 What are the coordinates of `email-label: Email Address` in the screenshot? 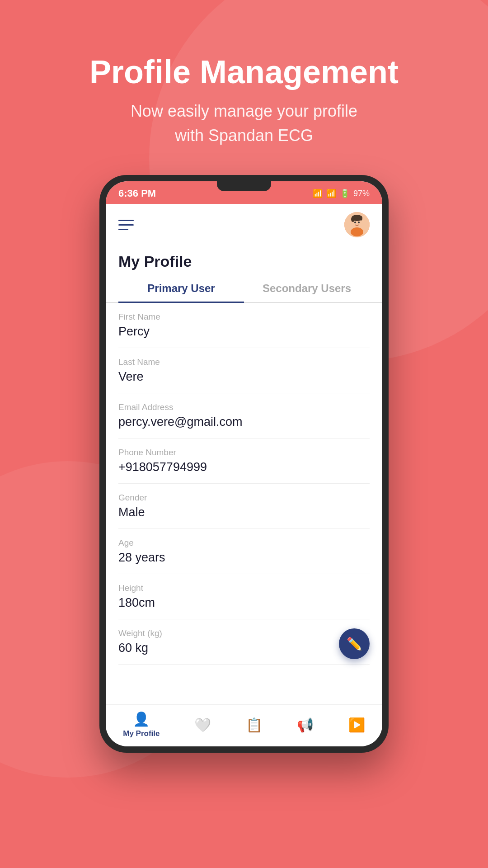 It's located at (244, 407).